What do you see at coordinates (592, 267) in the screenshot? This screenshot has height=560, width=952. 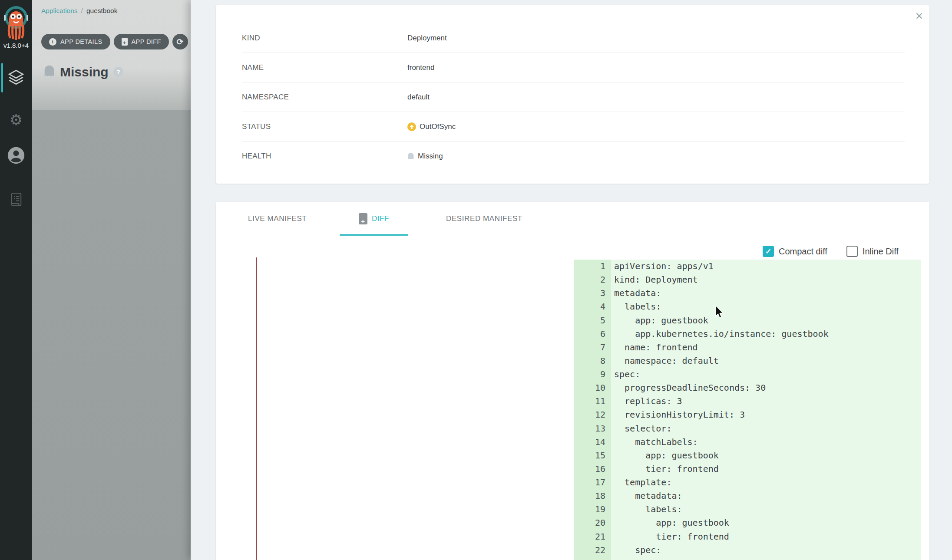 I see `diff-line-number: 1` at bounding box center [592, 267].